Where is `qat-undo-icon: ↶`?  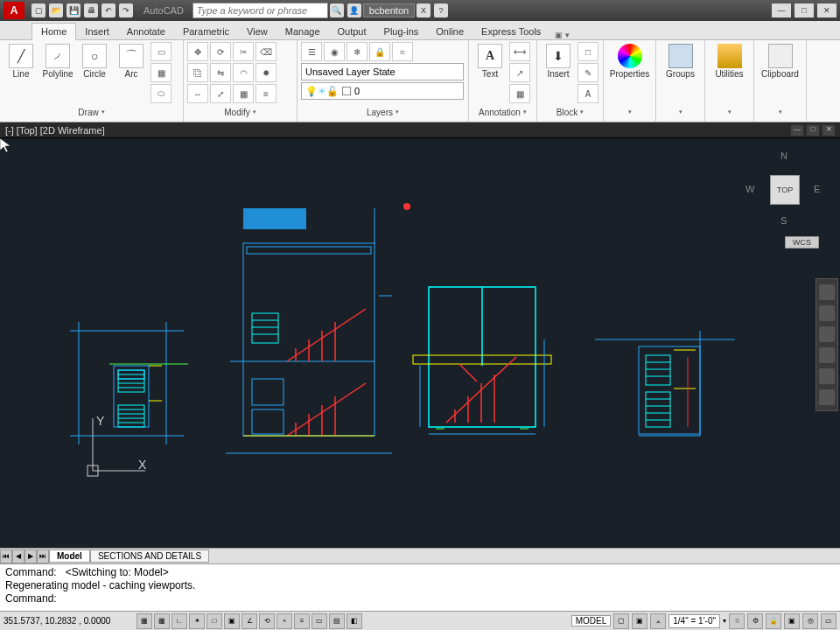
qat-undo-icon: ↶ is located at coordinates (108, 10).